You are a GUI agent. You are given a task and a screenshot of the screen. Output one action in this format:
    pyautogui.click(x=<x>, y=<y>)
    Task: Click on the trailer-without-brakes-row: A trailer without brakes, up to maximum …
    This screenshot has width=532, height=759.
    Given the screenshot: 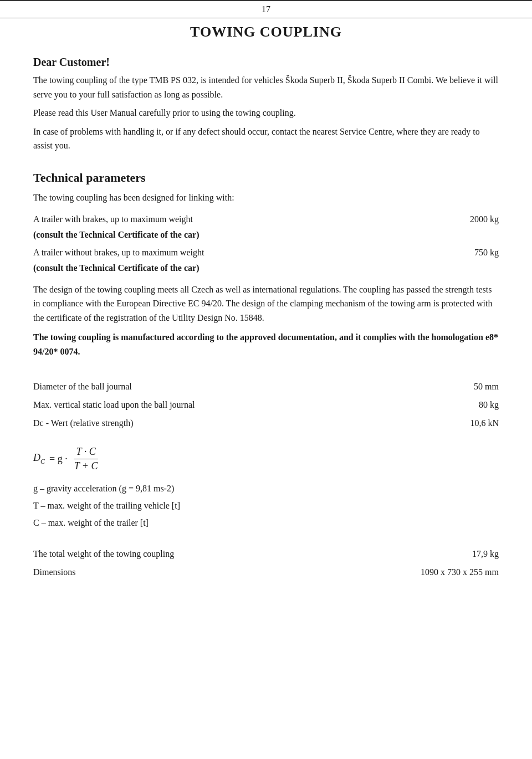 What is the action you would take?
    pyautogui.click(x=266, y=253)
    